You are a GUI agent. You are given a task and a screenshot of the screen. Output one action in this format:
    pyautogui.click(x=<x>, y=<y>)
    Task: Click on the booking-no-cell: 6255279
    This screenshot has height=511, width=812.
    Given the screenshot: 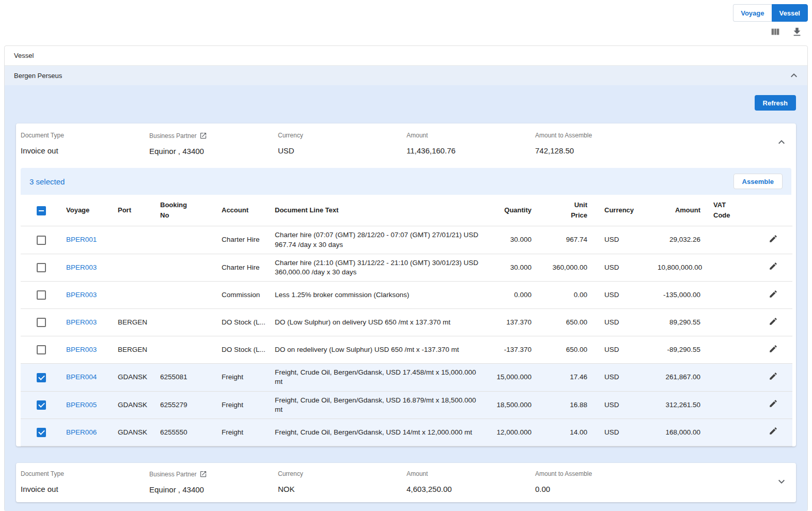 What is the action you would take?
    pyautogui.click(x=187, y=405)
    